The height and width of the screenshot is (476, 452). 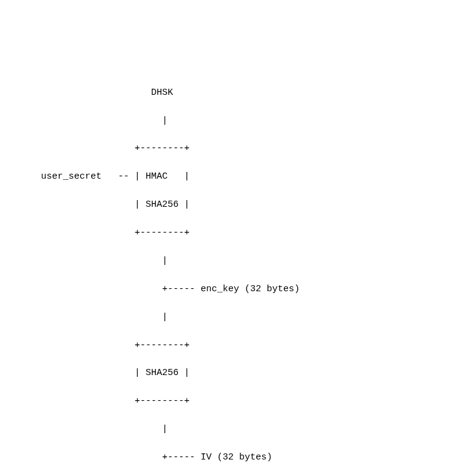 I want to click on connector-1: |, so click(x=226, y=262).